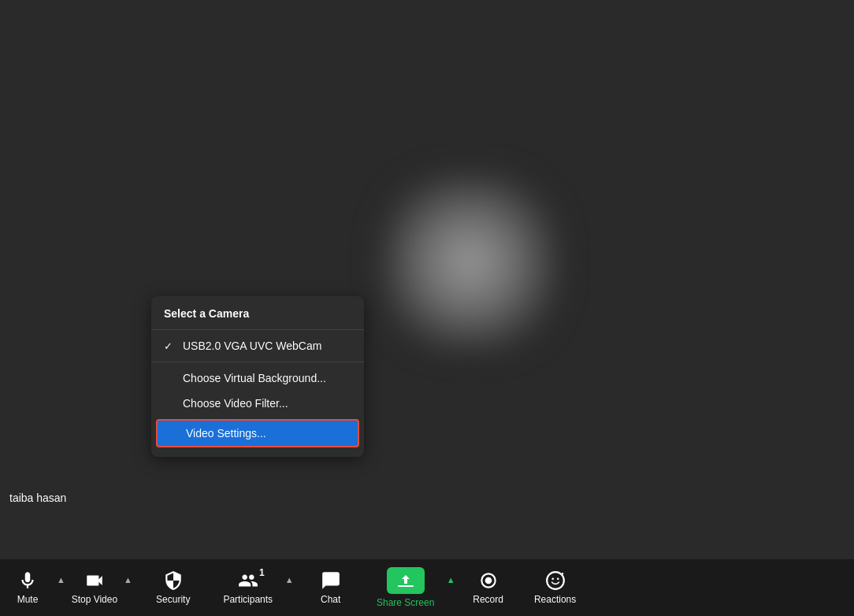  Describe the element at coordinates (61, 580) in the screenshot. I see `mute-chevron: ▲` at that location.